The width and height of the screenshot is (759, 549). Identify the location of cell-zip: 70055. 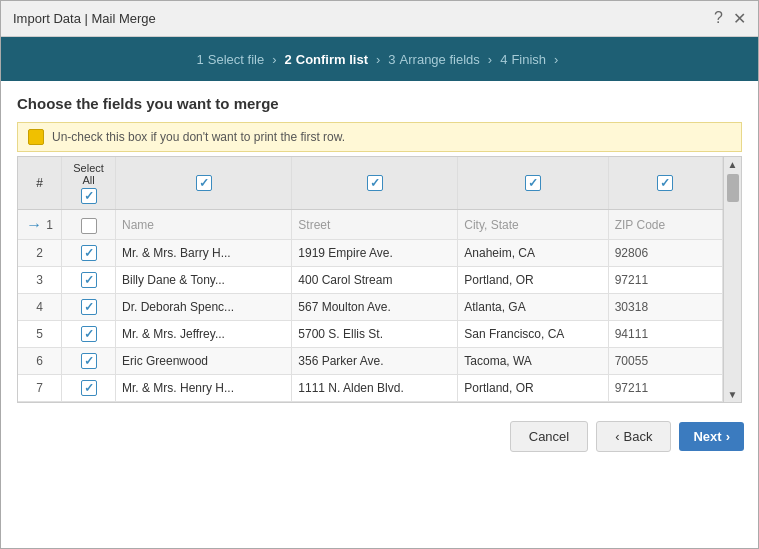
(665, 362).